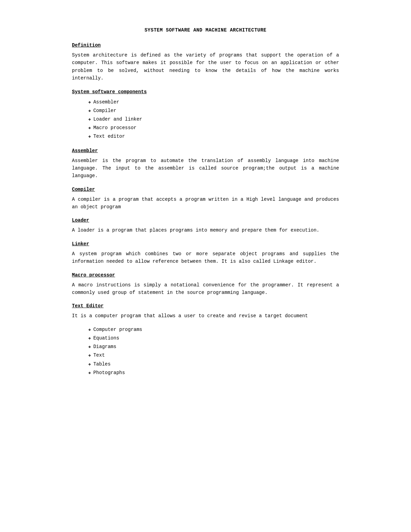 The width and height of the screenshot is (411, 532). What do you see at coordinates (212, 102) in the screenshot?
I see `list-item: Assembler` at bounding box center [212, 102].